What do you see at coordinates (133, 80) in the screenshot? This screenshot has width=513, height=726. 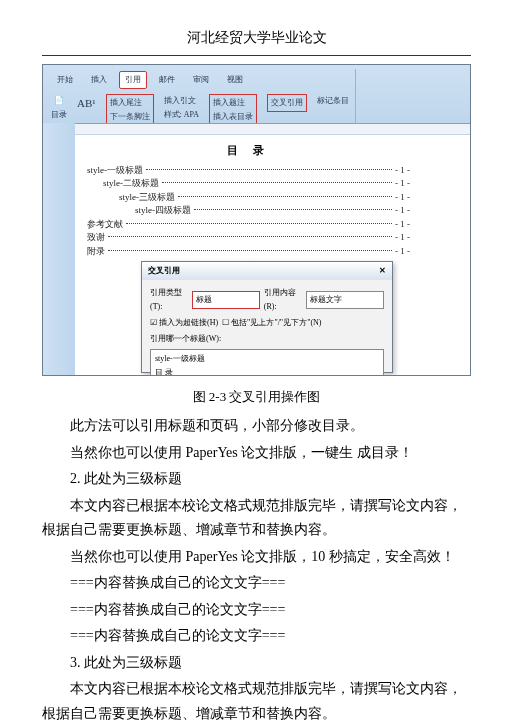 I see `tab-references: 引用` at bounding box center [133, 80].